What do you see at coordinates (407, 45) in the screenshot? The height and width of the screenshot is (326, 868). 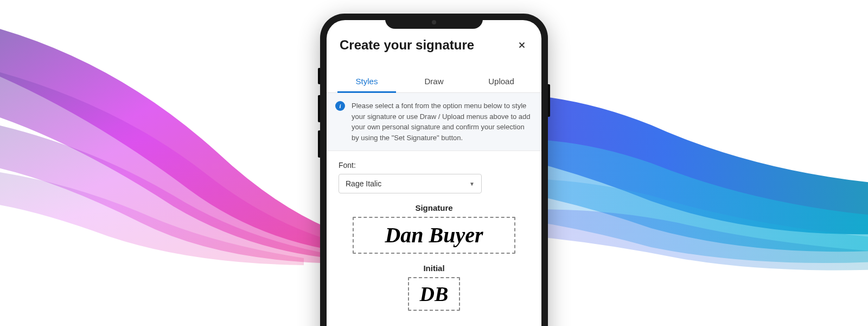 I see `dialog-title: Create your signature` at bounding box center [407, 45].